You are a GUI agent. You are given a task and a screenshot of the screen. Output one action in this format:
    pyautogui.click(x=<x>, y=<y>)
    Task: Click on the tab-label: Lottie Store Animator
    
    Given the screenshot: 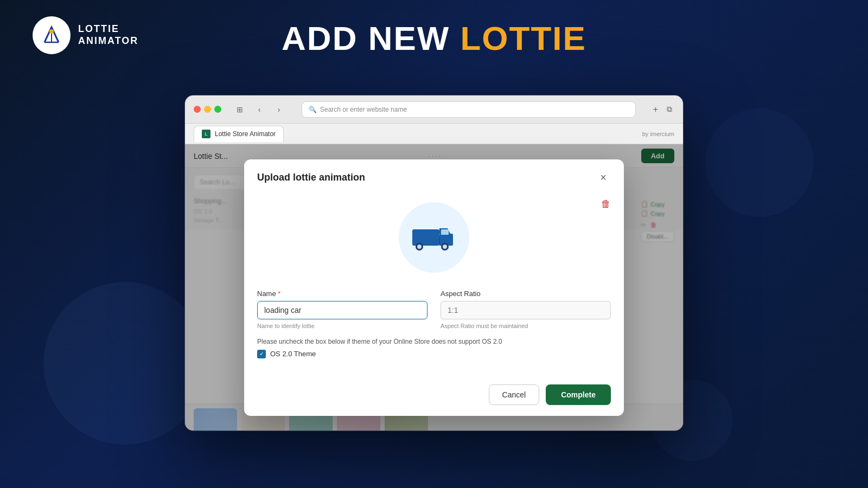 What is the action you would take?
    pyautogui.click(x=245, y=134)
    